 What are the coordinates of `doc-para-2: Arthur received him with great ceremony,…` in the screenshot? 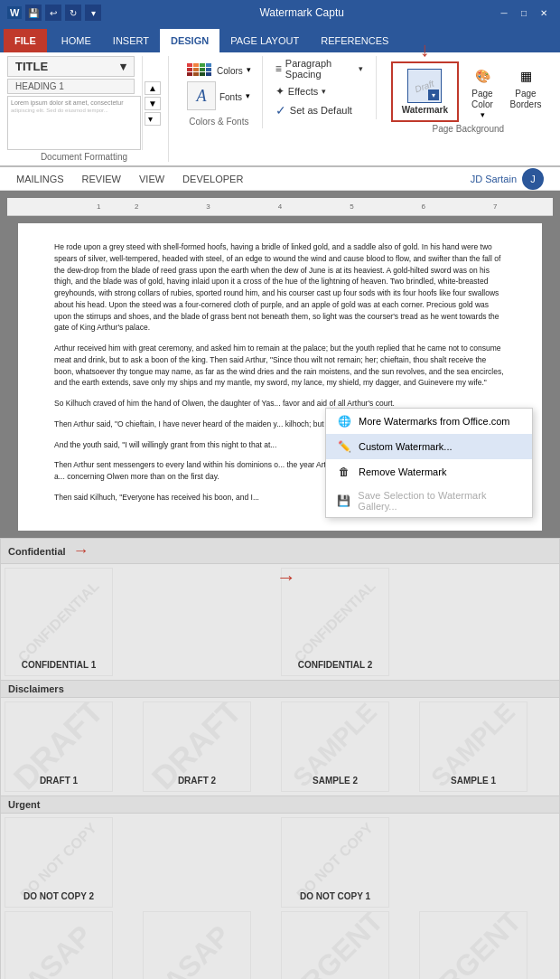 It's located at (280, 365).